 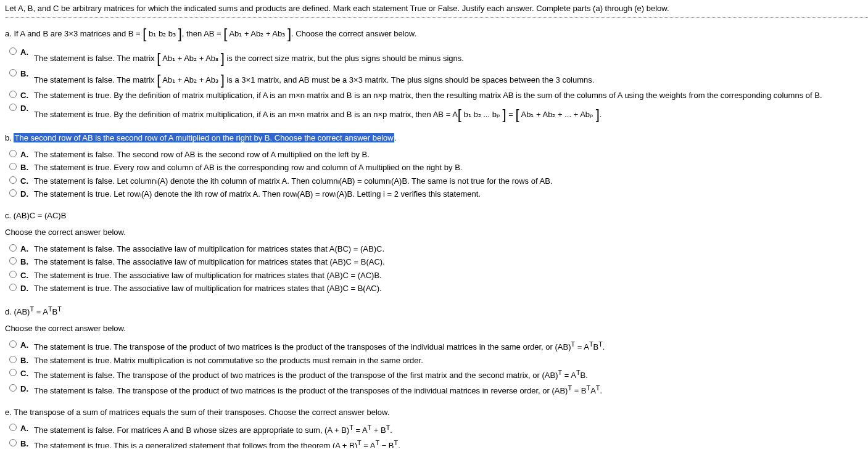 What do you see at coordinates (257, 33) in the screenshot?
I see `qa-matrix-ab: [ Ab₁ + Ab₂ + Ab₃ ]` at bounding box center [257, 33].